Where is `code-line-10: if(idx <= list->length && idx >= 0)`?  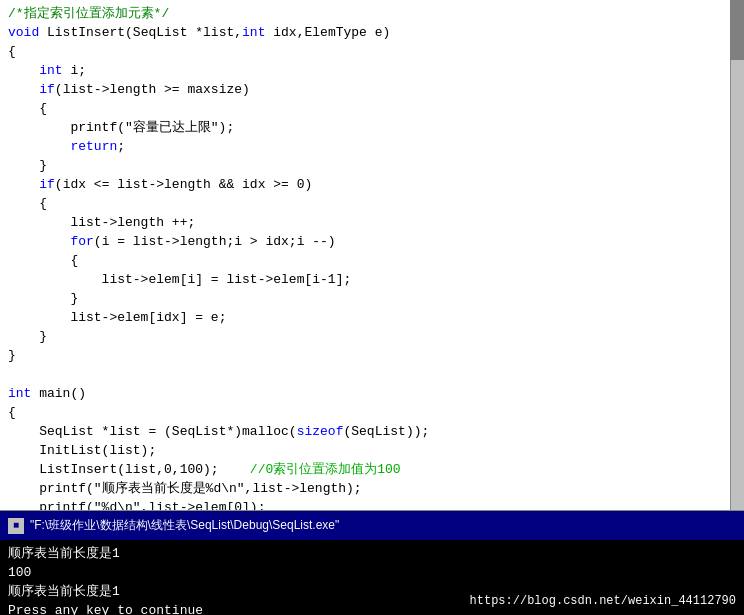
code-line-10: if(idx <= list->length && idx >= 0) is located at coordinates (160, 184).